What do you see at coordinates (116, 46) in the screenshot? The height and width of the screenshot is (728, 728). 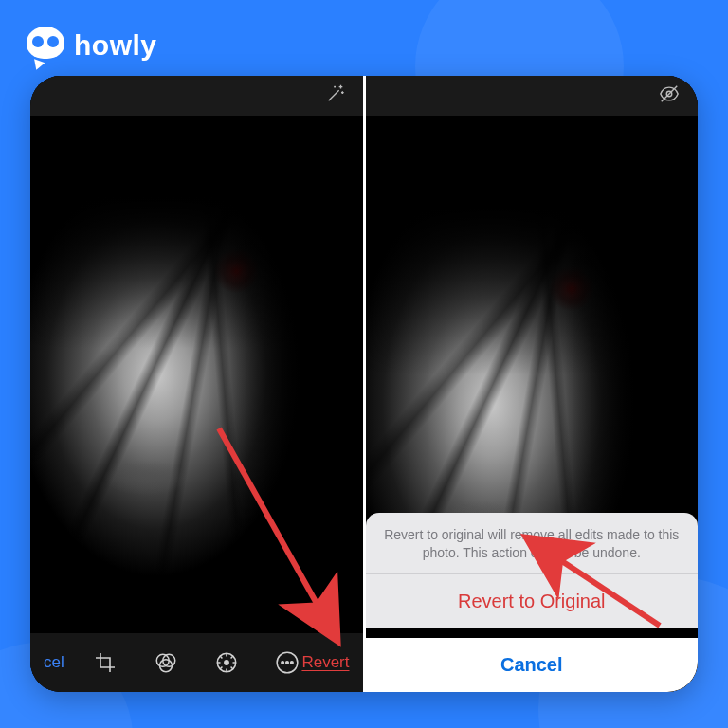 I see `brand-name: howly` at bounding box center [116, 46].